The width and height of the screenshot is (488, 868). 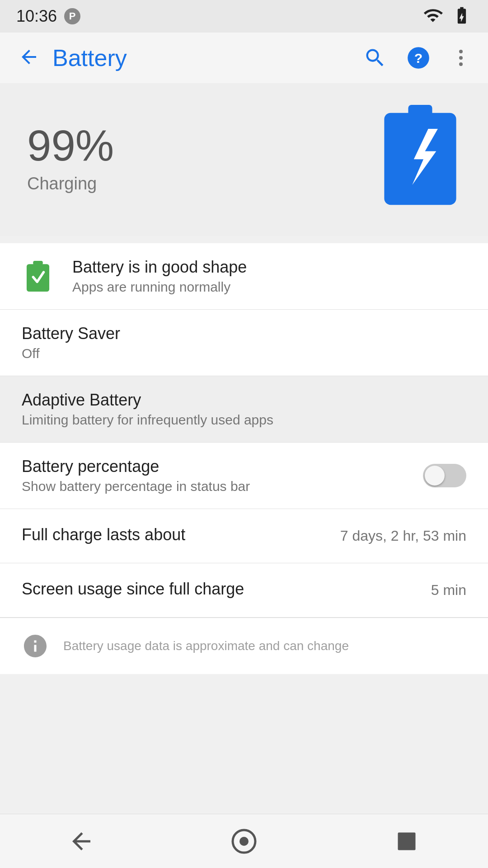 What do you see at coordinates (37, 16) in the screenshot?
I see `status-time: 10:36` at bounding box center [37, 16].